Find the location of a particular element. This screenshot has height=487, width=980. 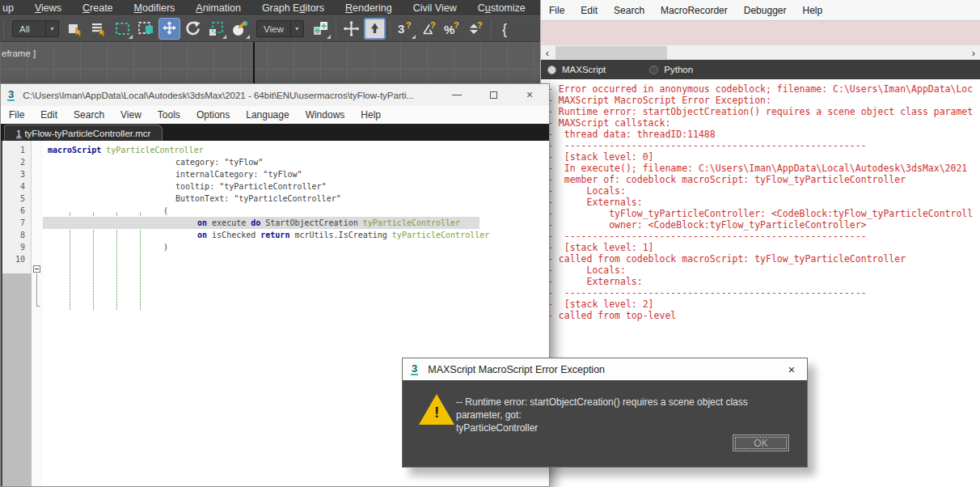

max-menu-rendering: Rendering is located at coordinates (369, 8).